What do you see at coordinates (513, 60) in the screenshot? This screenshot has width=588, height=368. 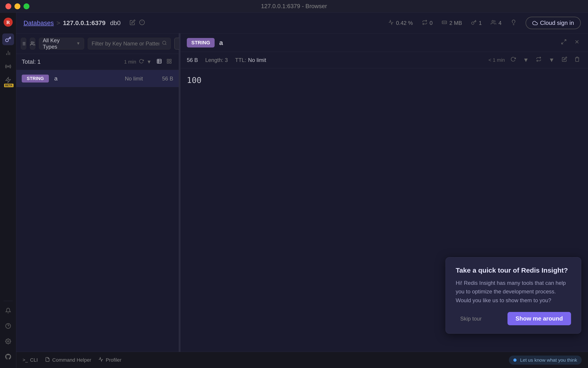 I see `refresh-value-icon` at bounding box center [513, 60].